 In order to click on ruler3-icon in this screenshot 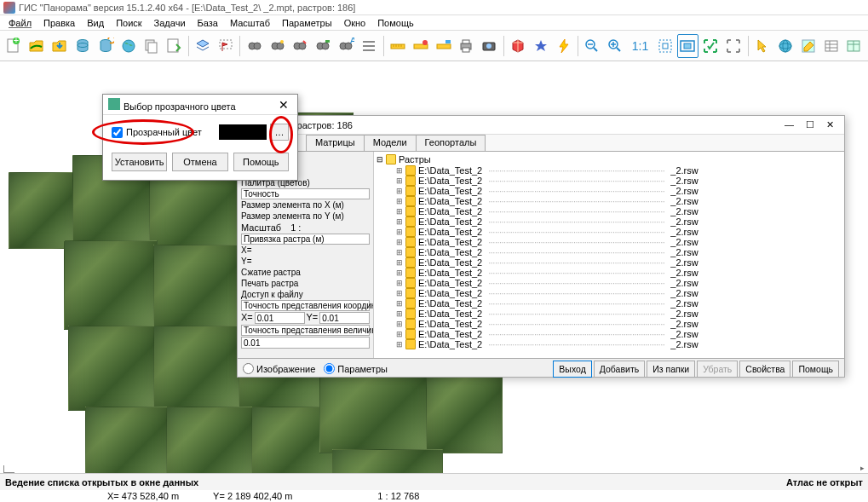, I will do `click(443, 46)`.